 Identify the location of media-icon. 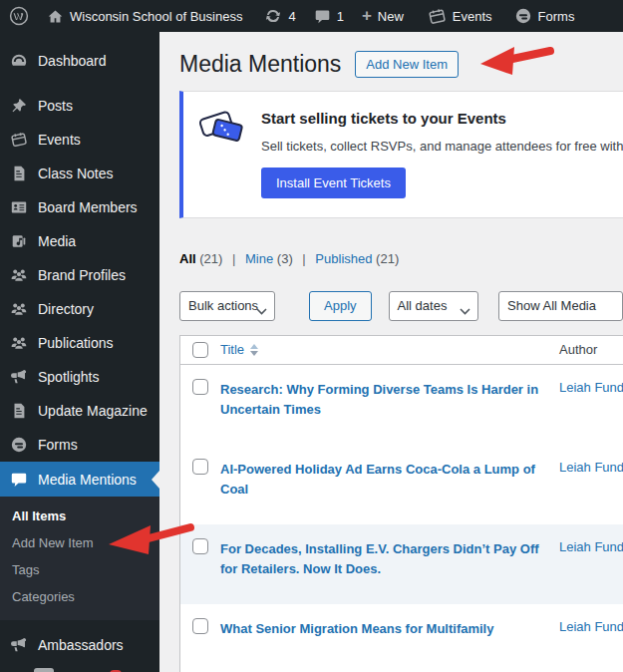
(19, 241).